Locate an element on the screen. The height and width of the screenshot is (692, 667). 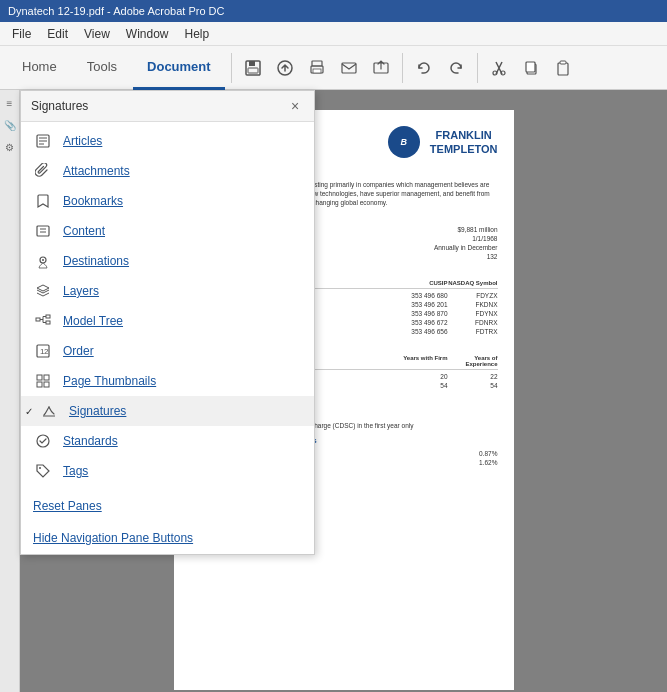
title-text: Dynatech 12-19.pdf - Adobe Acrobat Pro D… is located at coordinates (116, 11).